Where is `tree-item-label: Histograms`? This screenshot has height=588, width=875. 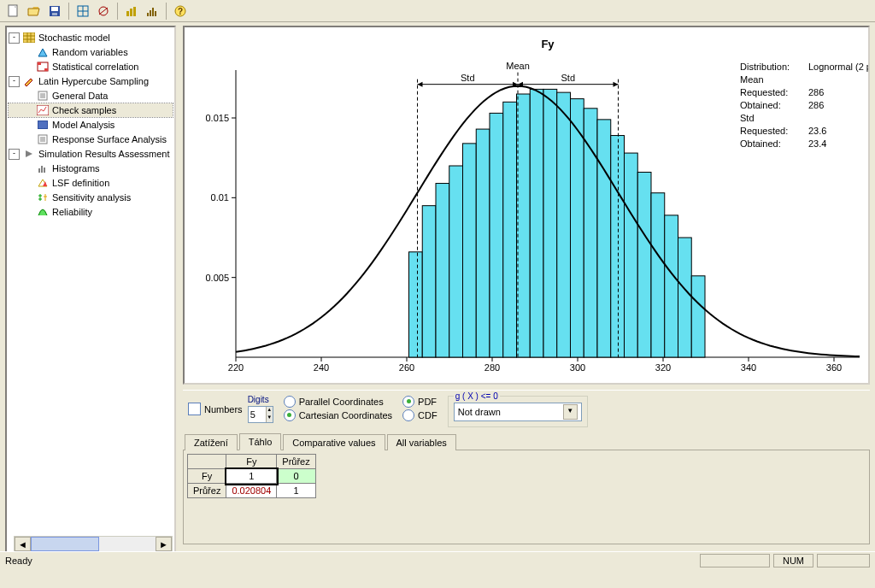 tree-item-label: Histograms is located at coordinates (76, 168).